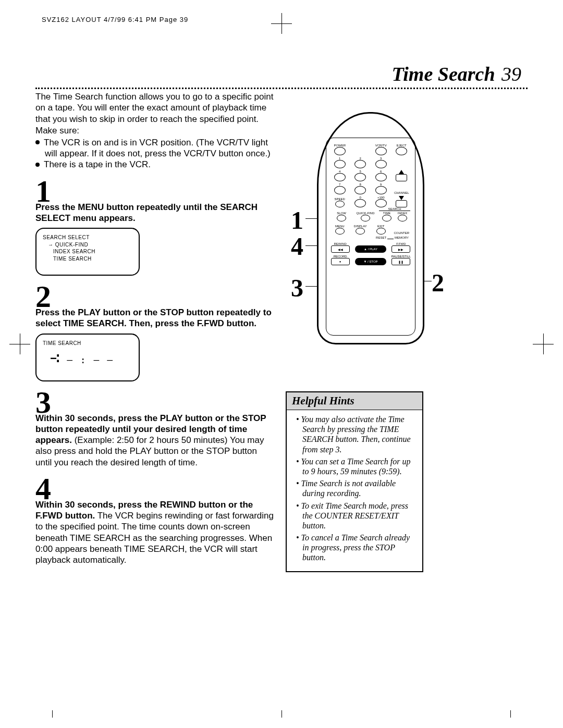 The height and width of the screenshot is (728, 563). Describe the element at coordinates (155, 165) in the screenshot. I see `bullet-item: There is a tape in the VCR.` at that location.